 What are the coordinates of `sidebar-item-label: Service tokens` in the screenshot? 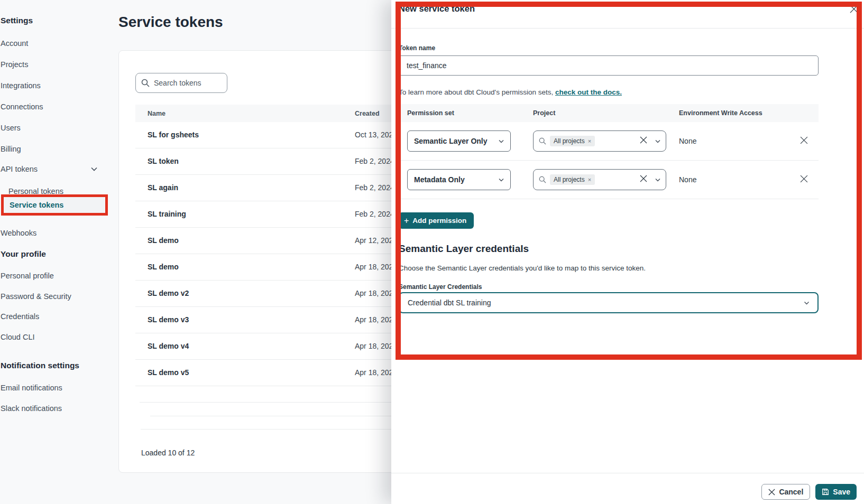 It's located at (36, 205).